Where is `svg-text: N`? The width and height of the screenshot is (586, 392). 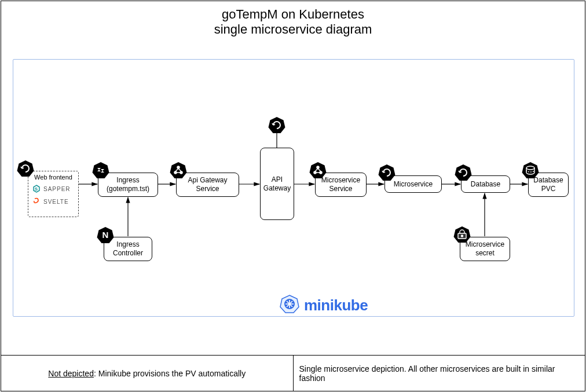
svg-text: N is located at coordinates (105, 235).